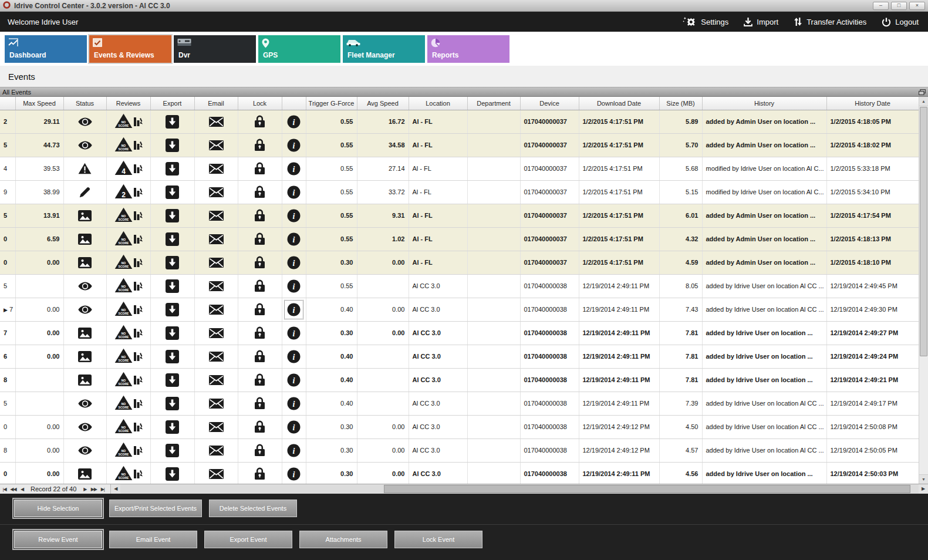 The image size is (928, 560). Describe the element at coordinates (681, 122) in the screenshot. I see `cell-size-mb: 5.89` at that location.